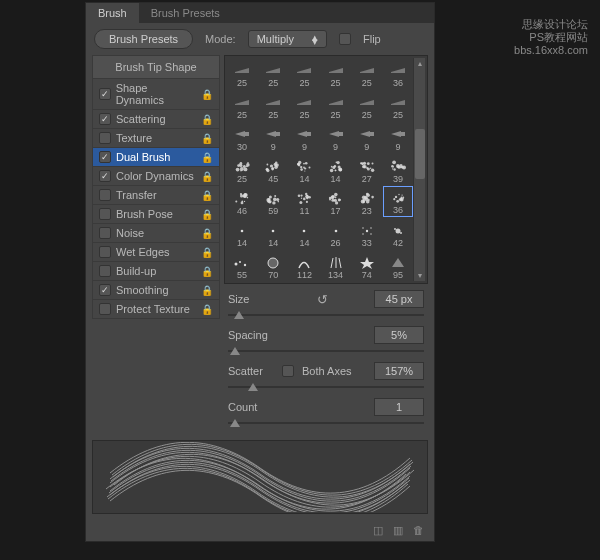 The height and width of the screenshot is (560, 600). Describe the element at coordinates (326, 315) in the screenshot. I see `size-slider` at that location.